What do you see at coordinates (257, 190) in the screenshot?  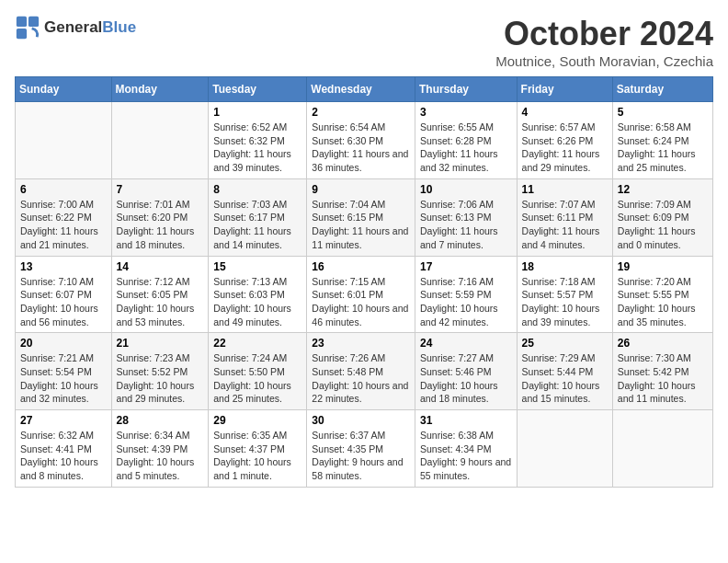 I see `day-number: 8` at bounding box center [257, 190].